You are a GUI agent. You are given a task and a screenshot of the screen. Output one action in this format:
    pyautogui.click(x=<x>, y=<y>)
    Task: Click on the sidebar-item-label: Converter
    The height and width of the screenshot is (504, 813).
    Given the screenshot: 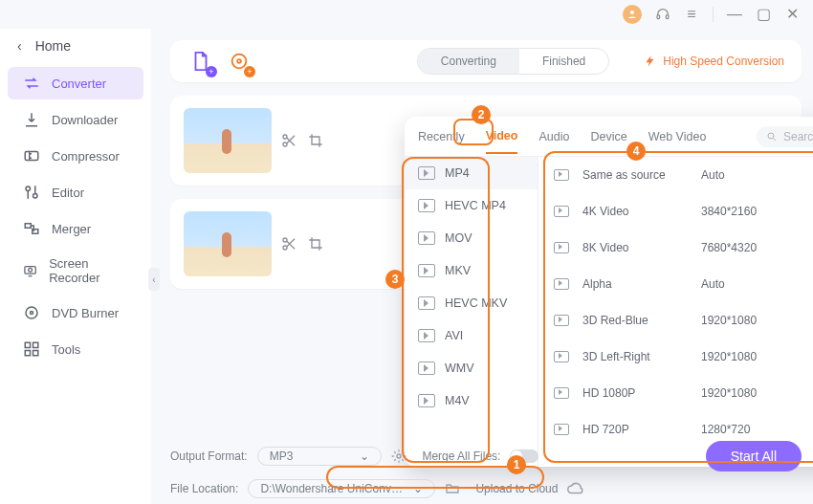 What is the action you would take?
    pyautogui.click(x=78, y=84)
    